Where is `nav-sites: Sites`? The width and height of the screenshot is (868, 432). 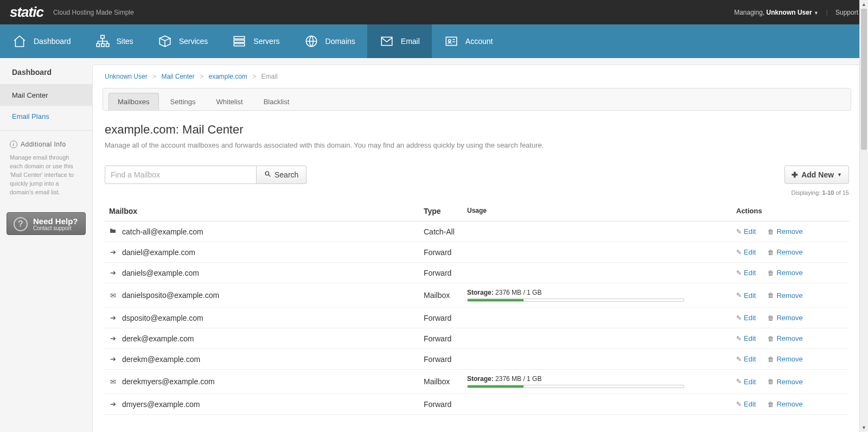 nav-sites: Sites is located at coordinates (114, 41).